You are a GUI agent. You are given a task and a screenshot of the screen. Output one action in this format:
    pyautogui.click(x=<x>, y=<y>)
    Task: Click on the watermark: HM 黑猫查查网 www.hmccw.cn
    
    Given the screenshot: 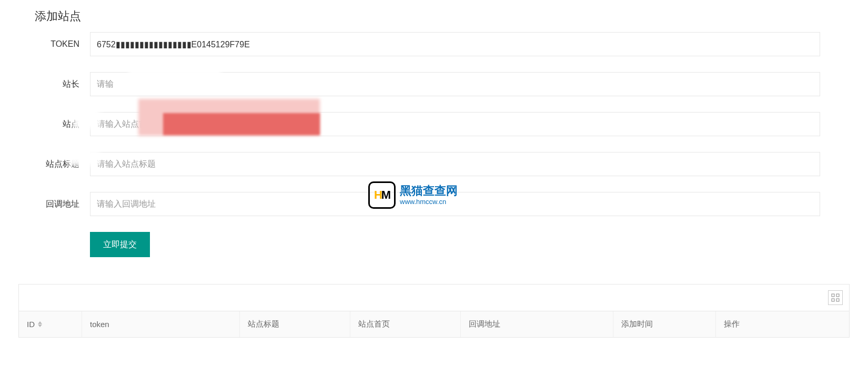 What is the action you would take?
    pyautogui.click(x=413, y=195)
    